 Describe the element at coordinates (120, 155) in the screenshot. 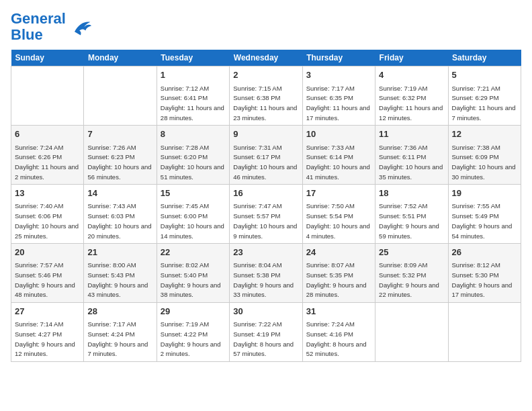

I see `calendar-cell: 7Sunrise: 7:26 AM Sunset: 6:23 PM Daylig…` at that location.